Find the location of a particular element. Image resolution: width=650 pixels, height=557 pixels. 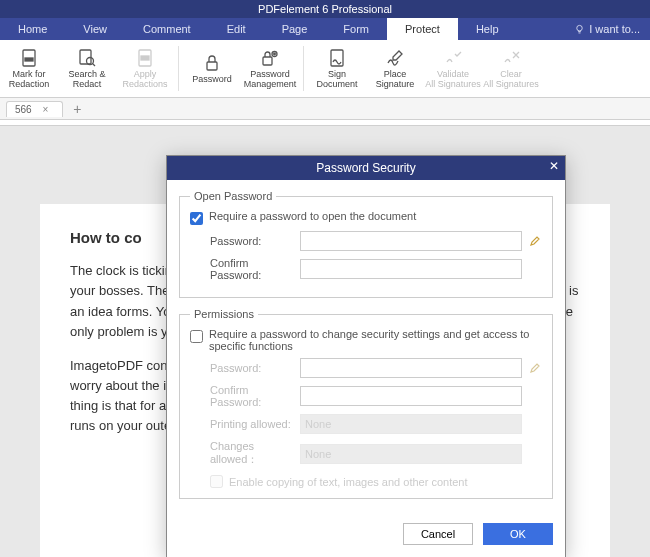

menu-edit: Edit is located at coordinates (236, 29).